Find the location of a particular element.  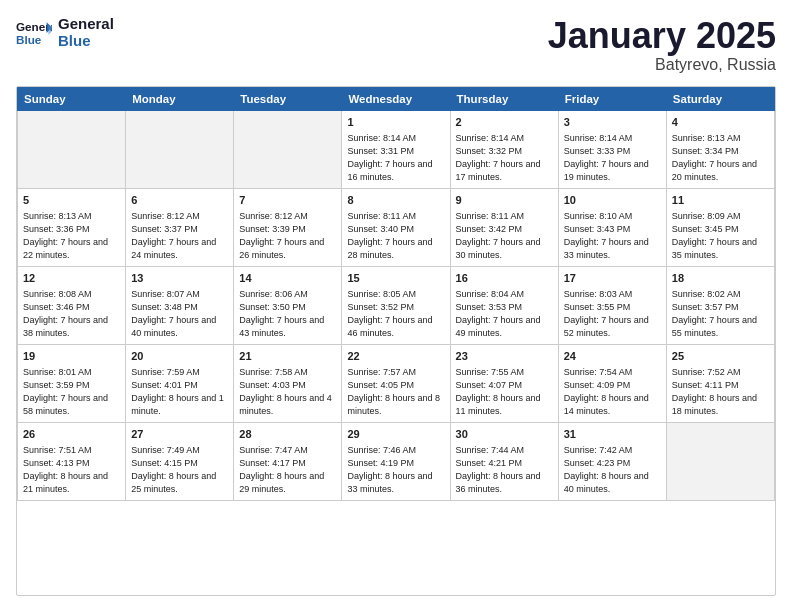

day-number: 17 is located at coordinates (612, 279).